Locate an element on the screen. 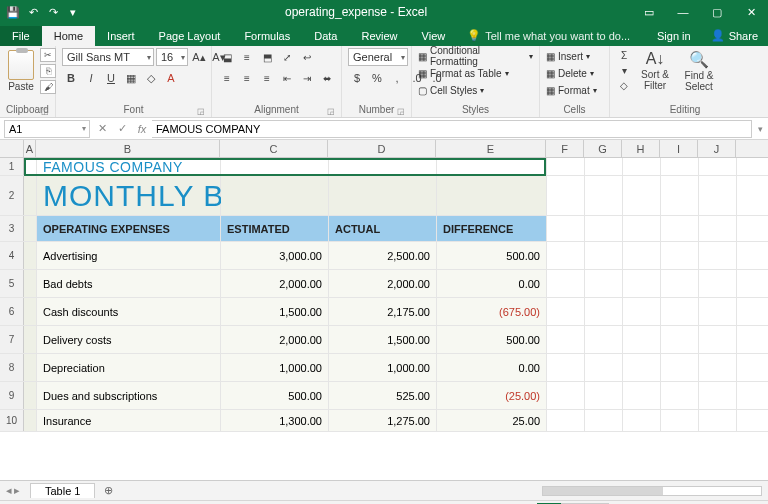 This screenshot has width=768, height=504. cell: ESTIMATED is located at coordinates (275, 228).